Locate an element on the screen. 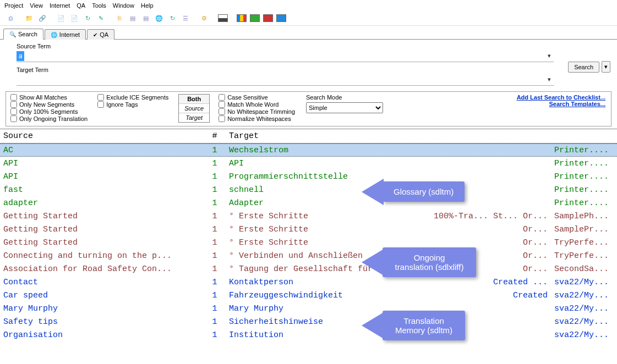 This screenshot has height=364, width=617. option-match-whole-word: Match Whole Word is located at coordinates (256, 104).